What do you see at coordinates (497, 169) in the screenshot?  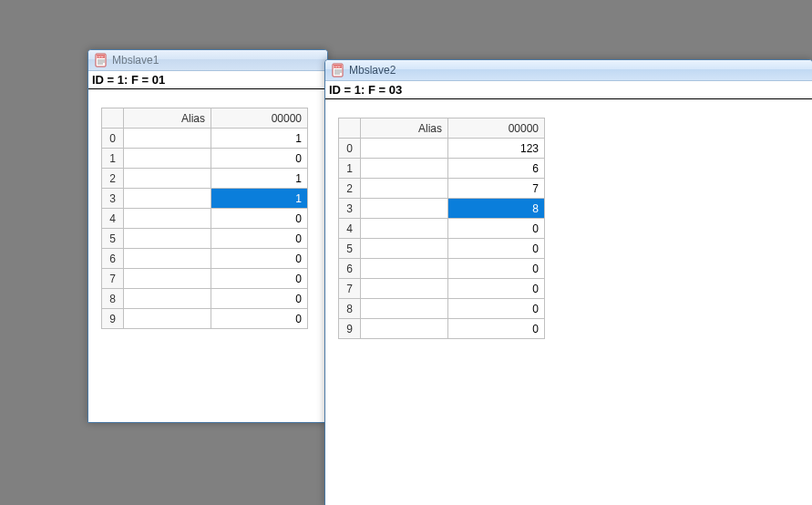 I see `value-cell: 6` at bounding box center [497, 169].